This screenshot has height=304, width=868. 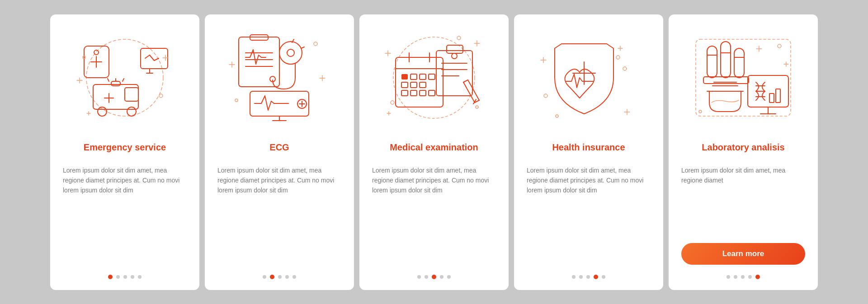 What do you see at coordinates (125, 147) in the screenshot?
I see `card-title-emergency: Emergency service` at bounding box center [125, 147].